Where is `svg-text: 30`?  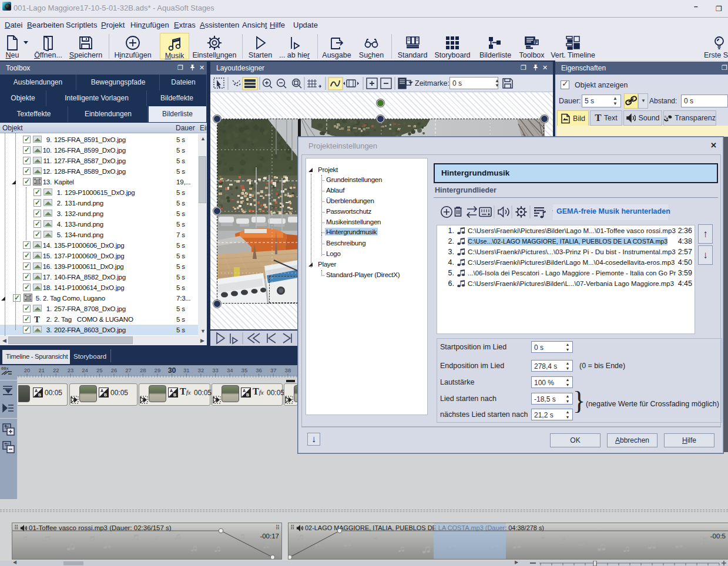
svg-text: 30 is located at coordinates (172, 370).